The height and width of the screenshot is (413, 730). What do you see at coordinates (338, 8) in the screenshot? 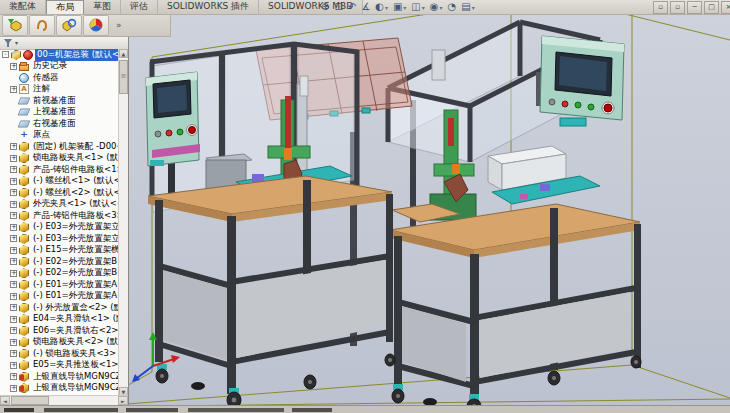
I see `zoom-area-icon: ⊡` at bounding box center [338, 8].